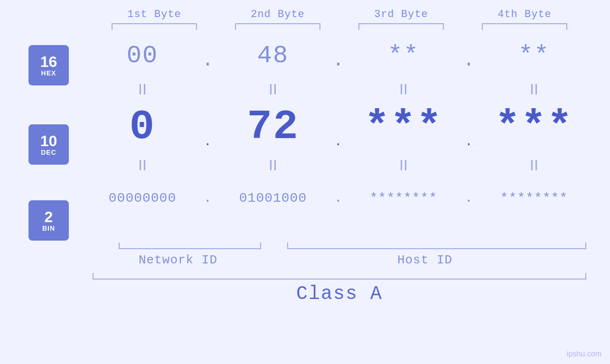 The width and height of the screenshot is (610, 364). Describe the element at coordinates (273, 198) in the screenshot. I see `bin-val-2: 01001000` at that location.